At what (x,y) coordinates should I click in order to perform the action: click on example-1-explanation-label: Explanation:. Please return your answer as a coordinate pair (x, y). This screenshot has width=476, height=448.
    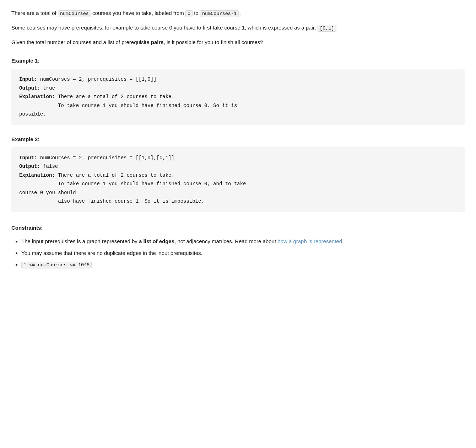
    Looking at the image, I should click on (37, 97).